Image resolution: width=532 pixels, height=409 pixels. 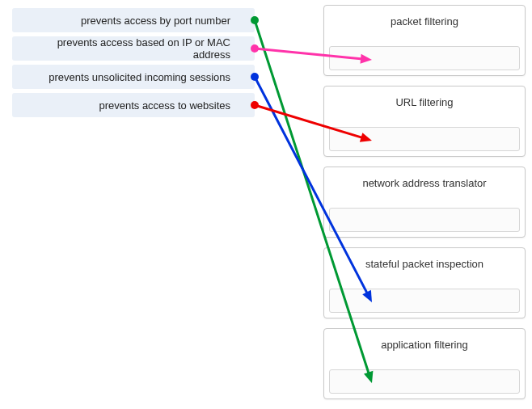 I want to click on right-card-title: network address translator, so click(x=424, y=183).